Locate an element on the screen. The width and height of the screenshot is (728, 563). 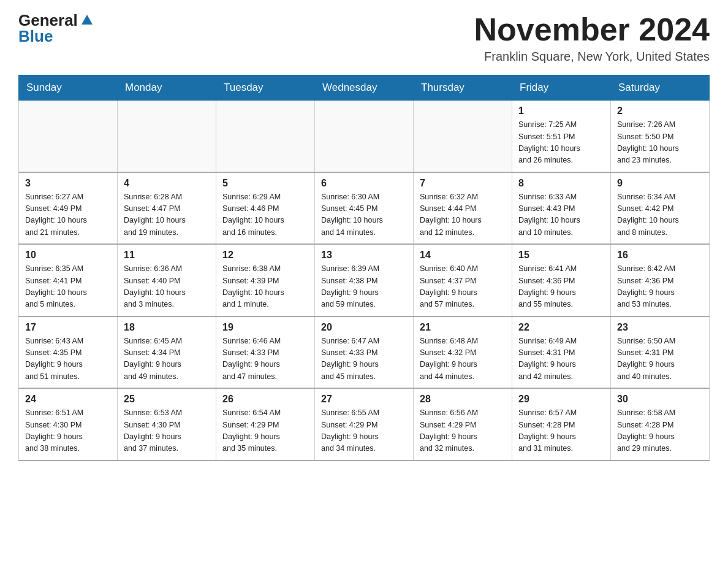
calendar-cell: 17Sunrise: 6:43 AM Sunset: 4:35 PM Dayli… is located at coordinates (69, 353).